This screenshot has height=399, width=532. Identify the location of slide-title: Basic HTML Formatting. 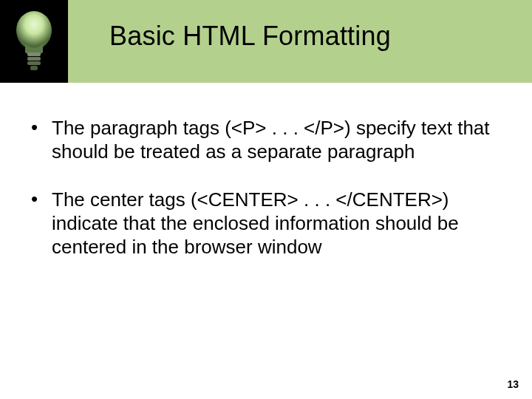
(250, 36).